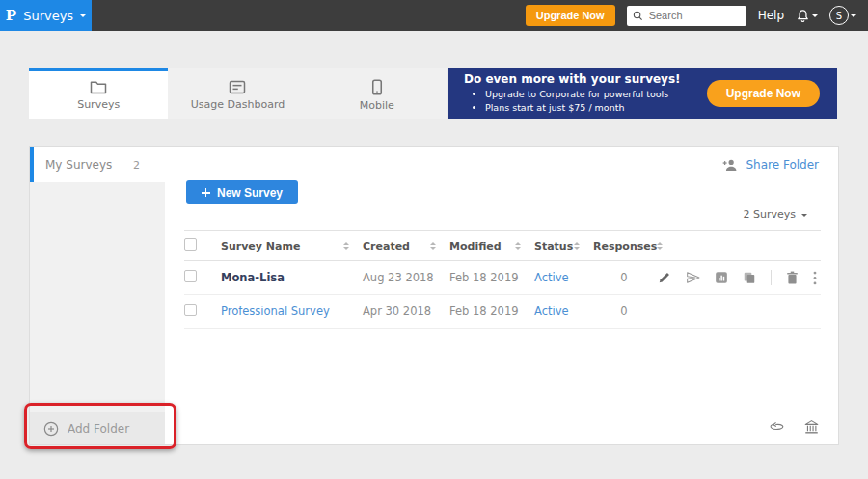 Image resolution: width=868 pixels, height=479 pixels. I want to click on promo-bullet: Plans start at just $75 / month, so click(583, 108).